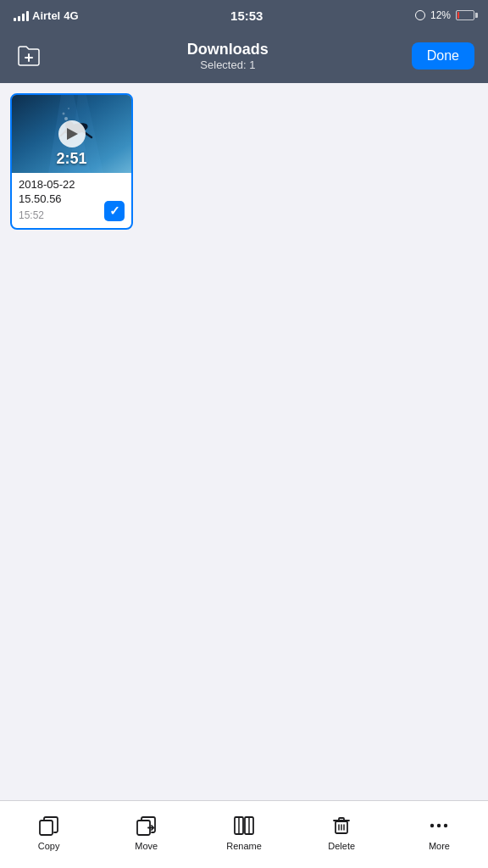 This screenshot has height=868, width=488. Describe the element at coordinates (244, 834) in the screenshot. I see `bottom-toolbar: Copy Move Rename` at that location.